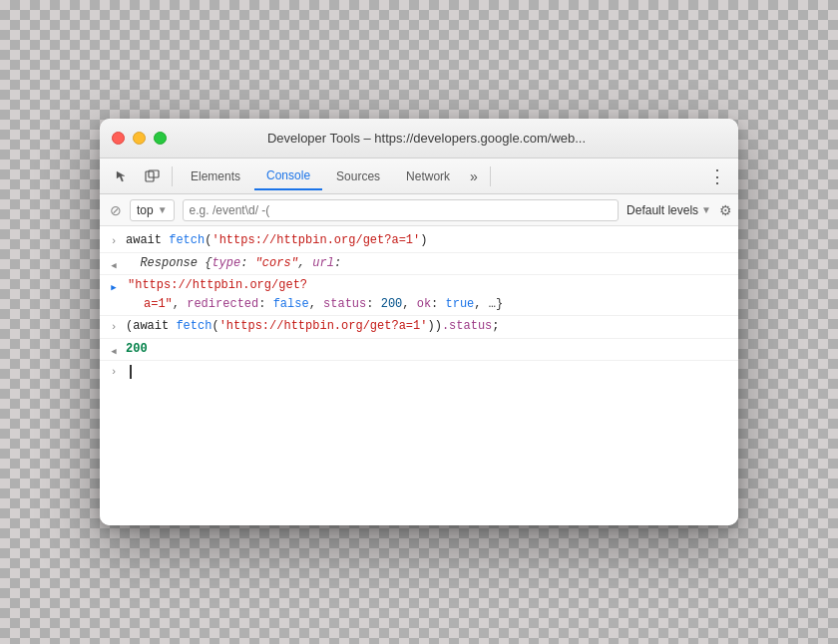 The height and width of the screenshot is (644, 838). I want to click on console-input-line-1: › await fetch('https://httpbin.org/get?a…, so click(419, 241).